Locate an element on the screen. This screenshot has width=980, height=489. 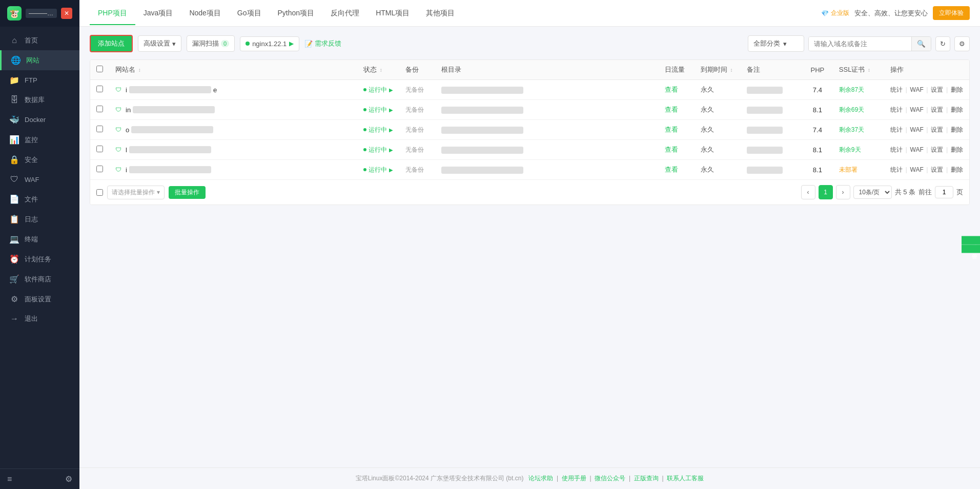
col-header-backup: 备份 is located at coordinates (417, 70).